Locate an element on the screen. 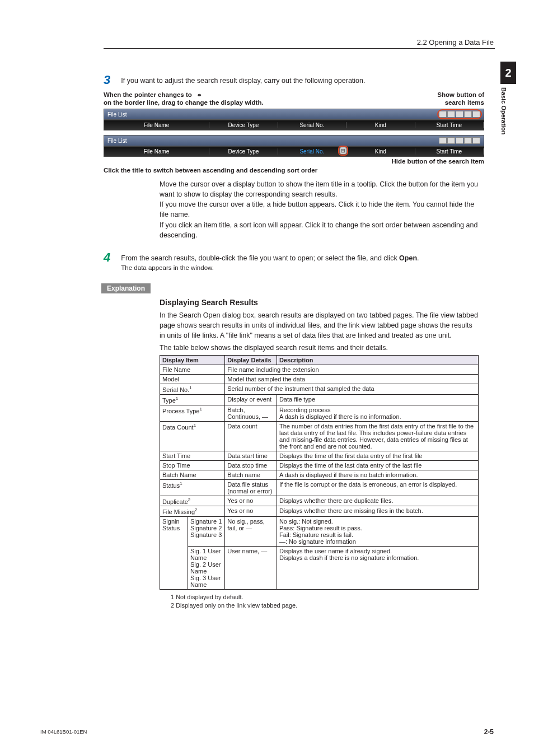  table-row: Data Count1Data countThe number of data … is located at coordinates (319, 436).